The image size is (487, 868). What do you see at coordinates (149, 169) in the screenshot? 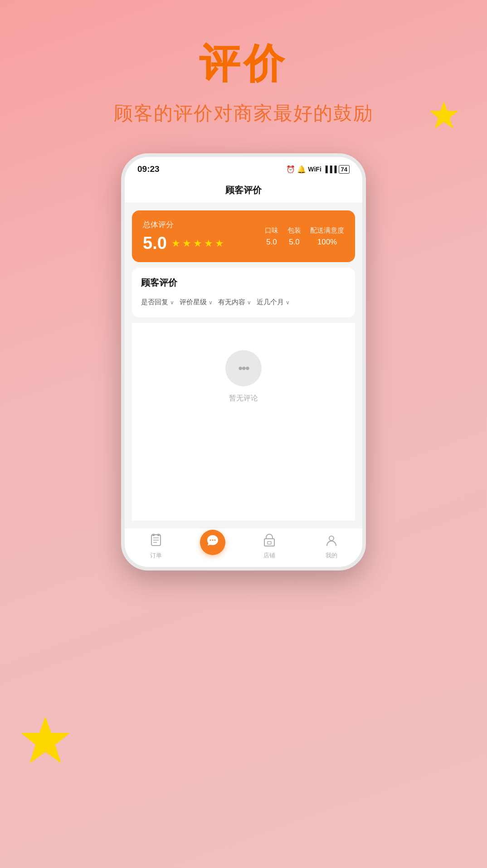
I see `status-time: 09:23` at bounding box center [149, 169].